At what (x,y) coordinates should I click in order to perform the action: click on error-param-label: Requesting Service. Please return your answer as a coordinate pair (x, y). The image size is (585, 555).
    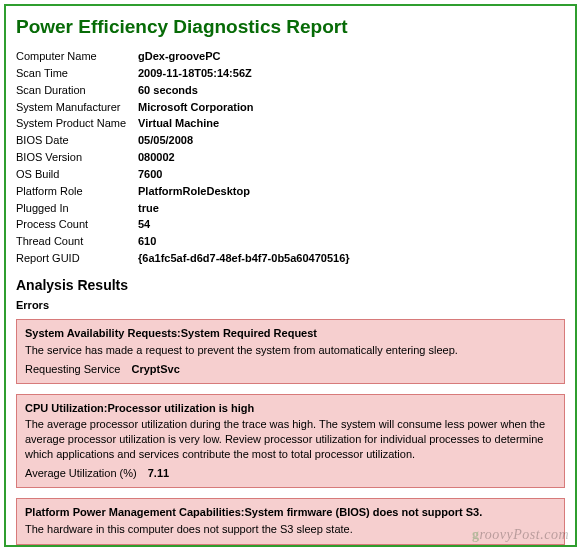
    Looking at the image, I should click on (76, 370).